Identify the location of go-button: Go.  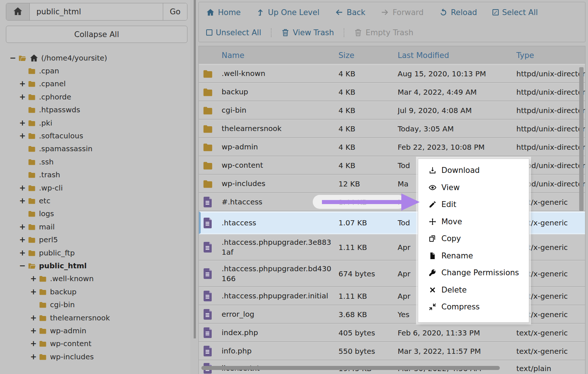
(175, 12).